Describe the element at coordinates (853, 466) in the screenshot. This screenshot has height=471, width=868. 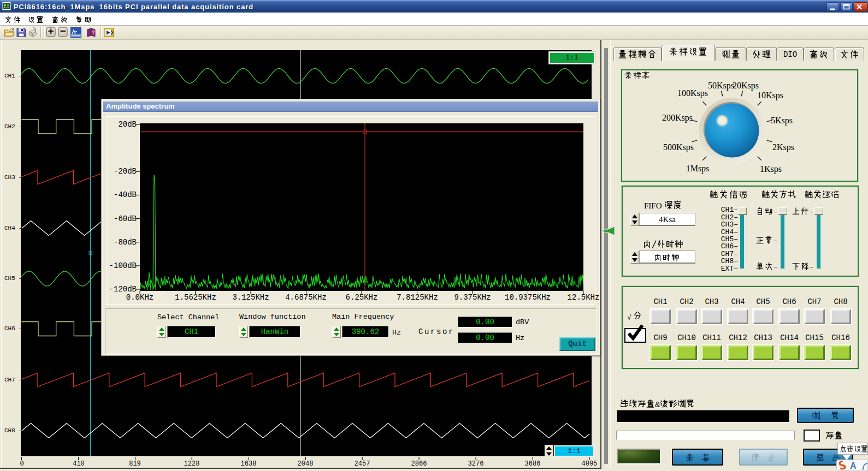
I see `svg-text: A` at that location.